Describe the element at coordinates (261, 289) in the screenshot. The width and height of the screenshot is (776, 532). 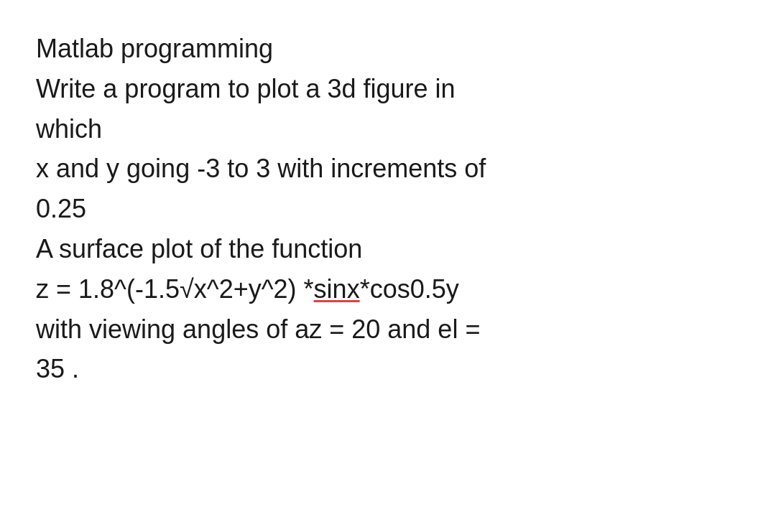
I see `line-6: z = 1.8^(-1.5√x^2+y^2) *sinx*cos0.5y` at that location.